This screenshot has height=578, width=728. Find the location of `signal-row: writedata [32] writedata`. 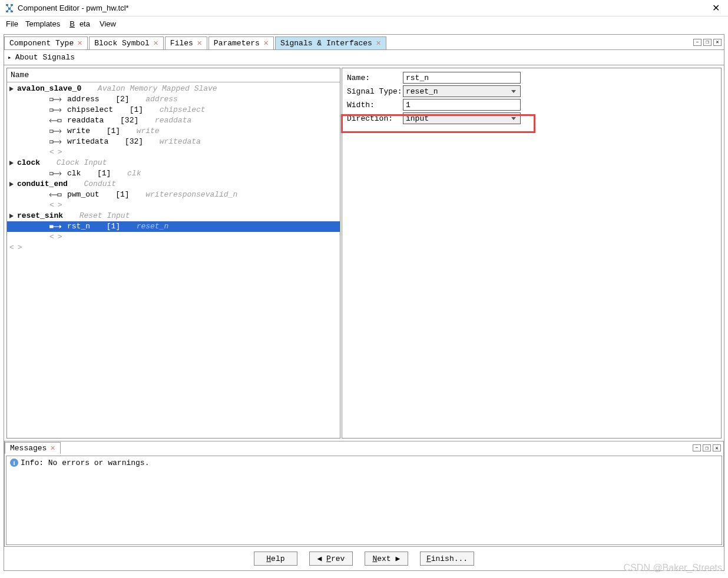

signal-row: writedata [32] writedata is located at coordinates (173, 142).